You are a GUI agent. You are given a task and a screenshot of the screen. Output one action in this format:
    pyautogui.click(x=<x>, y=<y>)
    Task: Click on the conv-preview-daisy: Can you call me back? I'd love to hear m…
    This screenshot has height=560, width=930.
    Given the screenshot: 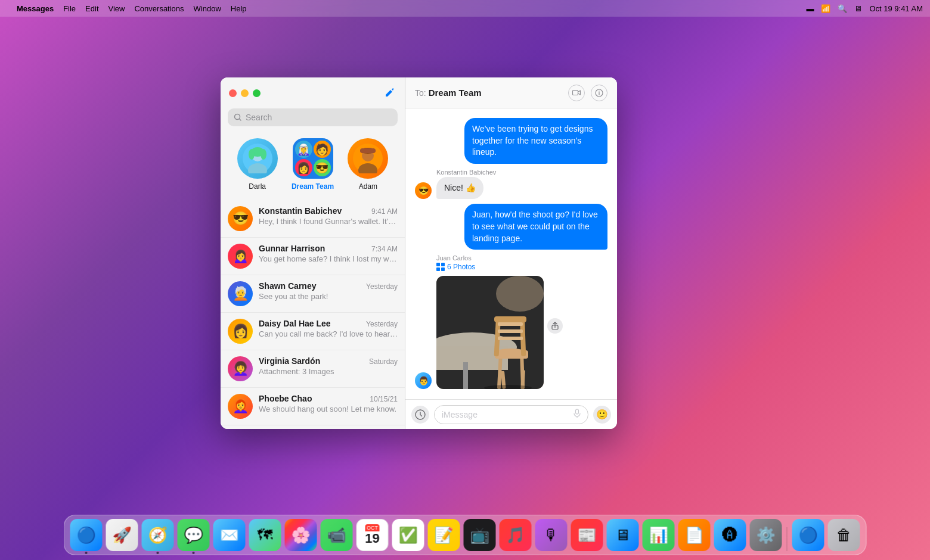 What is the action you would take?
    pyautogui.click(x=328, y=334)
    